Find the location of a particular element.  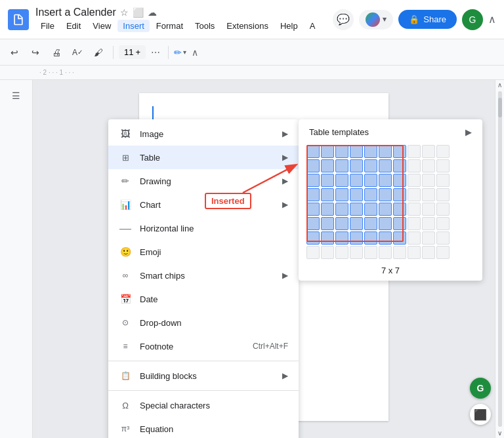

zoom-control: 11 + is located at coordinates (133, 52).